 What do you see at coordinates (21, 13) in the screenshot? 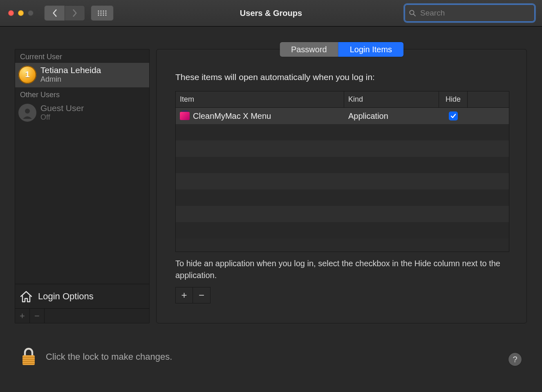
I see `minimize-window-button` at bounding box center [21, 13].